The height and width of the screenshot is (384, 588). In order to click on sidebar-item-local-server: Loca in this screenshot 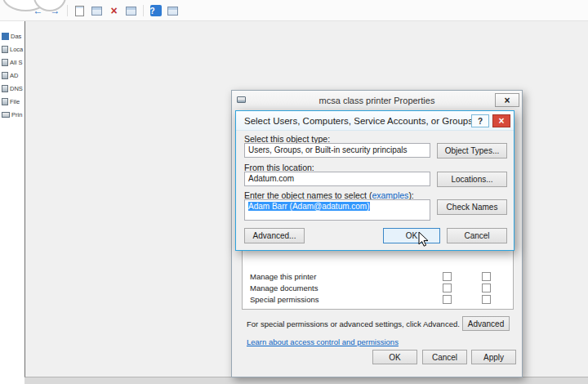, I will do `click(12, 49)`.